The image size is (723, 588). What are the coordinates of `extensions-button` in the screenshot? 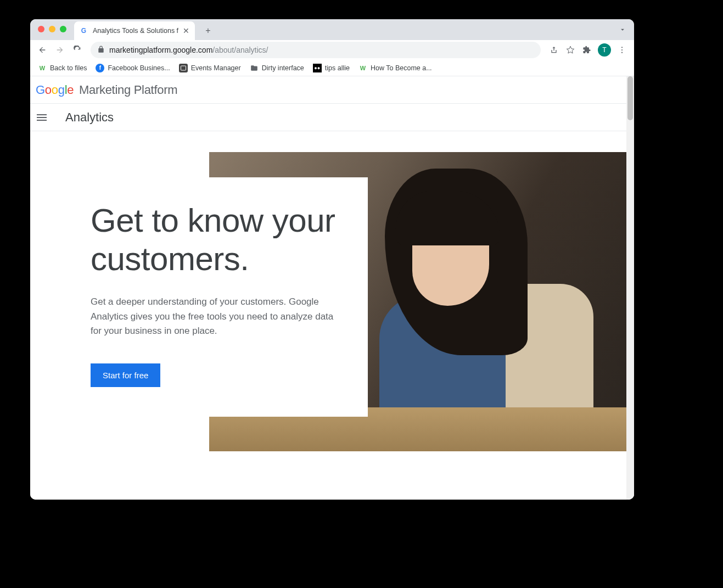 It's located at (587, 50).